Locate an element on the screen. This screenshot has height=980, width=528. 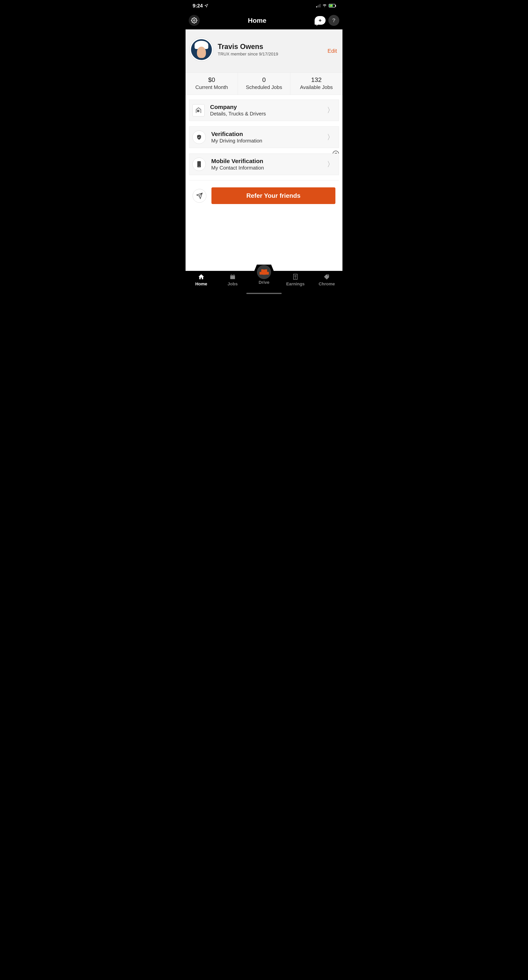
menu-subtitle: My Driving Information is located at coordinates (237, 141).